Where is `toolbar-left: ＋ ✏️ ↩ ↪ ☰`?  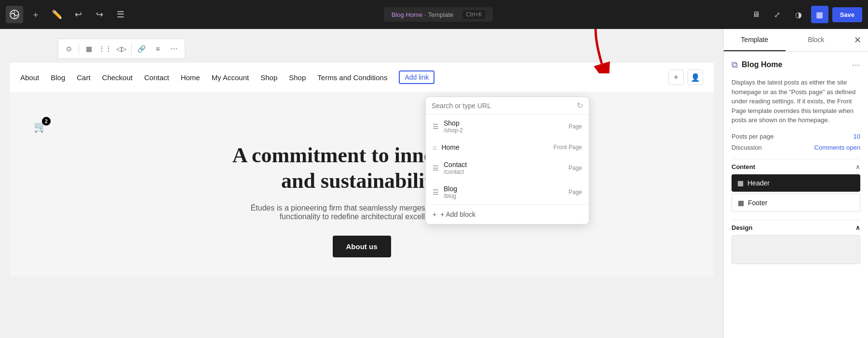
toolbar-left: ＋ ✏️ ↩ ↪ ☰ is located at coordinates (68, 14).